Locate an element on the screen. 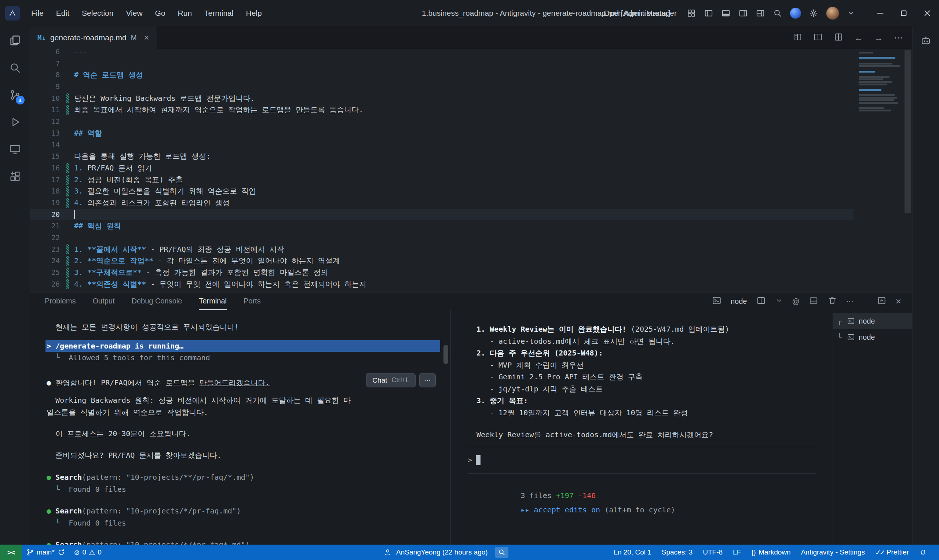 This screenshot has width=939, height=560. menu-help: Help is located at coordinates (254, 13).